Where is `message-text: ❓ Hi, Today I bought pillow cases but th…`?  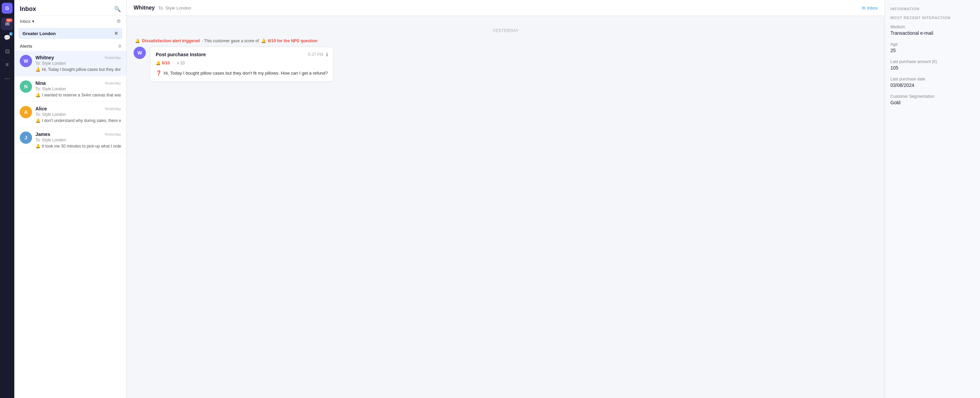 message-text: ❓ Hi, Today I bought pillow cases but th… is located at coordinates (242, 73).